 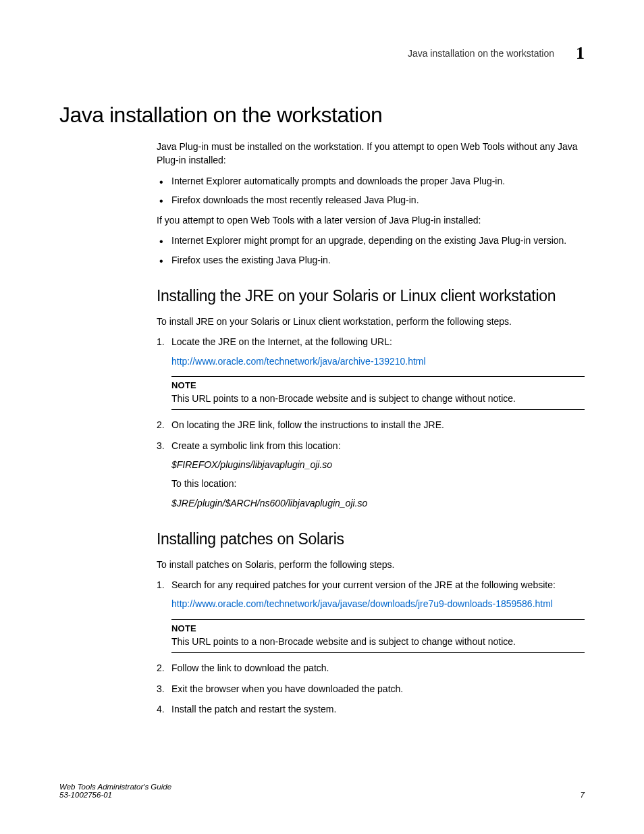 I want to click on section-heading-patches: Installing patches on Solaris, so click(x=371, y=539).